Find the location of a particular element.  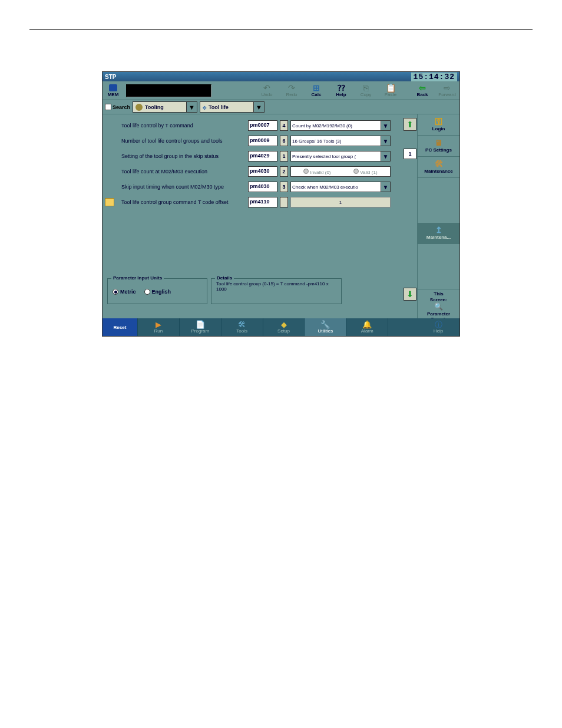

param-index is located at coordinates (284, 202).